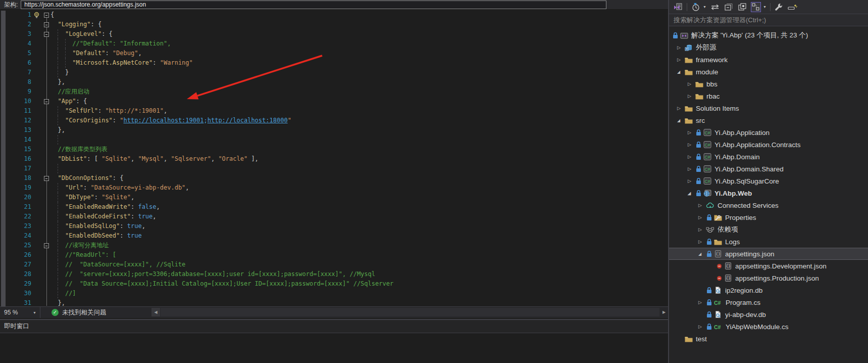  What do you see at coordinates (769, 205) in the screenshot?
I see `tree-item-connected-services: ▷Connected Services` at bounding box center [769, 205].